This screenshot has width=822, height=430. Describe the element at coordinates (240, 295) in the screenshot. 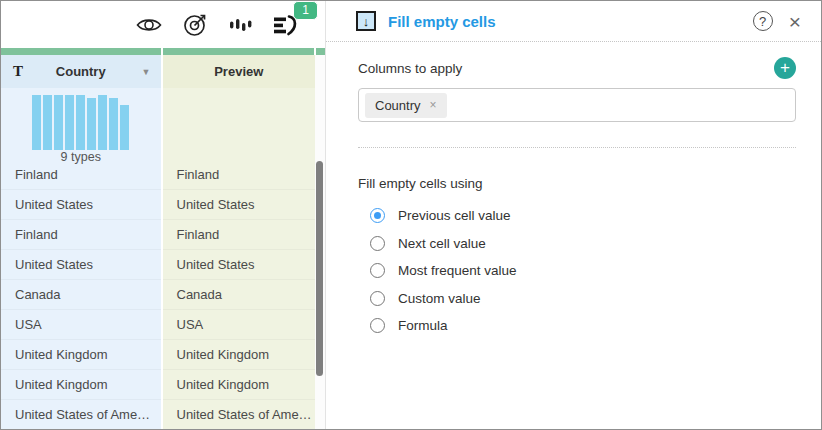

I see `preview-cell: Canada` at that location.